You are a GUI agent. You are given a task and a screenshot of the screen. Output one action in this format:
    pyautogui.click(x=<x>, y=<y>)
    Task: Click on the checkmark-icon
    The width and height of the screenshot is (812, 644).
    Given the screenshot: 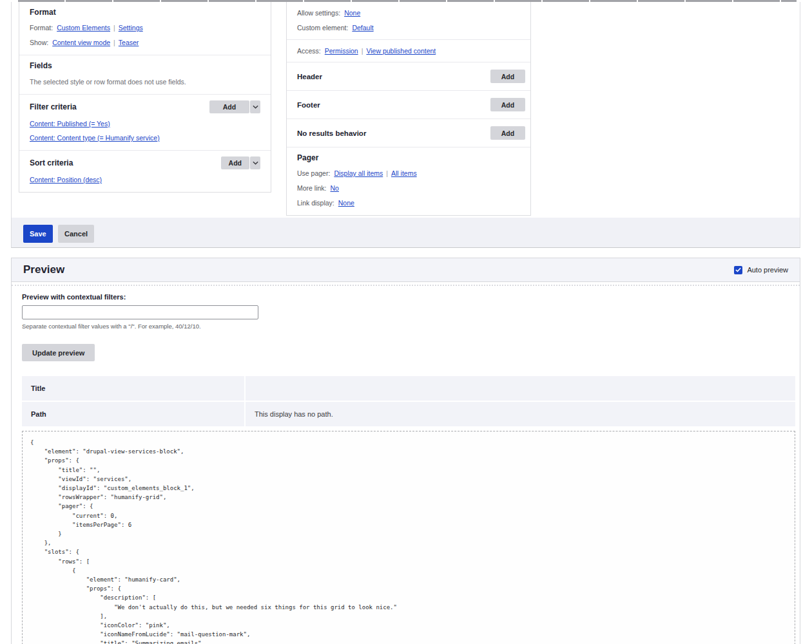 What is the action you would take?
    pyautogui.click(x=739, y=270)
    